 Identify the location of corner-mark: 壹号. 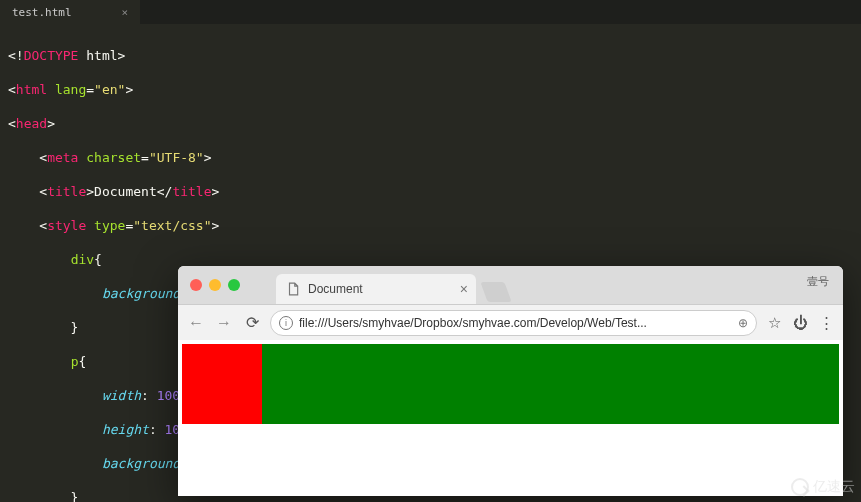
(818, 282).